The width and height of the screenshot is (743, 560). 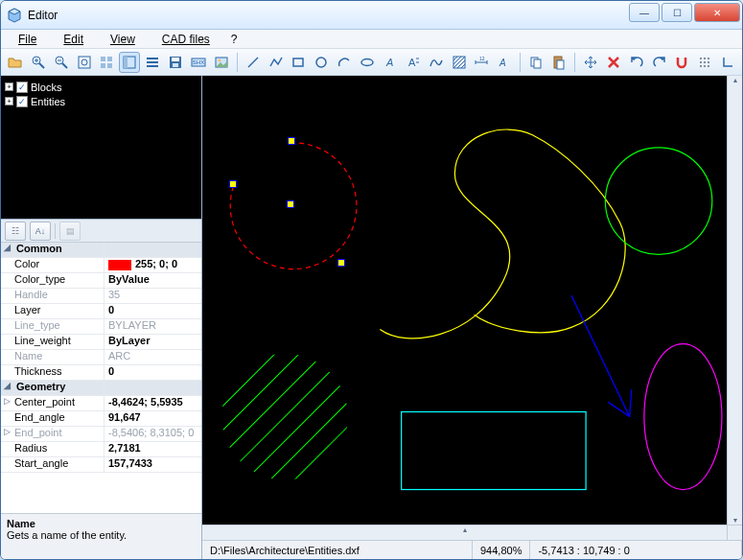 What do you see at coordinates (102, 250) in the screenshot?
I see `category-common: ◢Common` at bounding box center [102, 250].